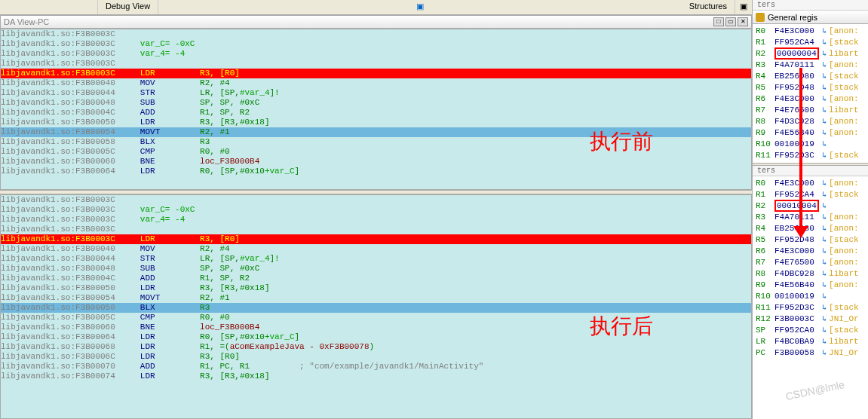  Describe the element at coordinates (810, 206) in the screenshot. I see `register-row: R200010004↳` at that location.